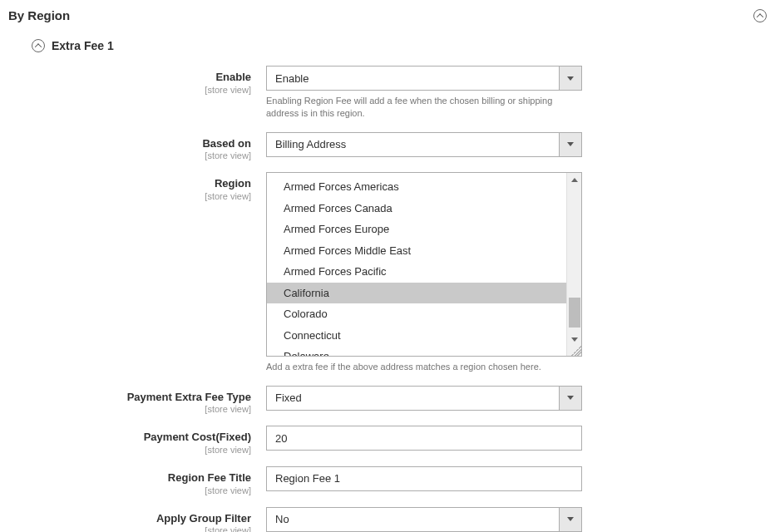 The image size is (775, 532). Describe the element at coordinates (39, 15) in the screenshot. I see `section-title: By Region` at that location.